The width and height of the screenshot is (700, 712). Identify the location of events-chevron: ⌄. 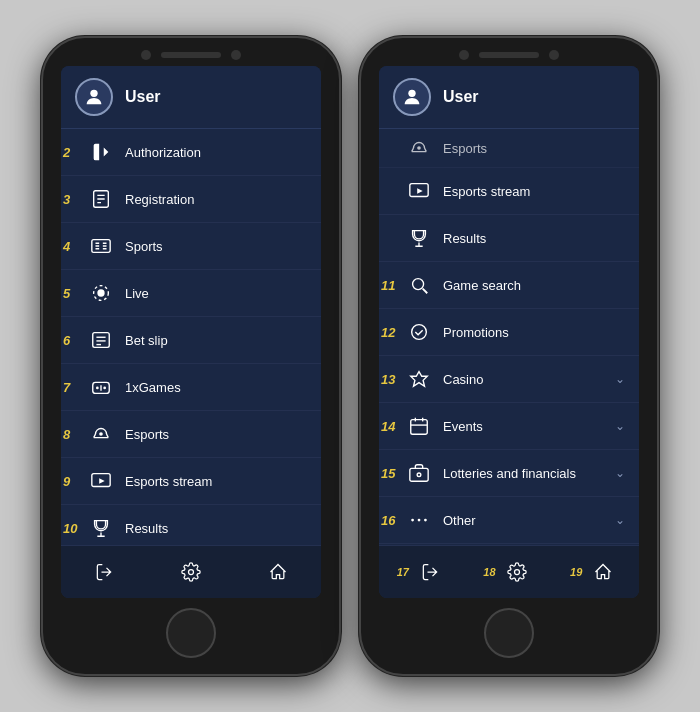
(620, 426).